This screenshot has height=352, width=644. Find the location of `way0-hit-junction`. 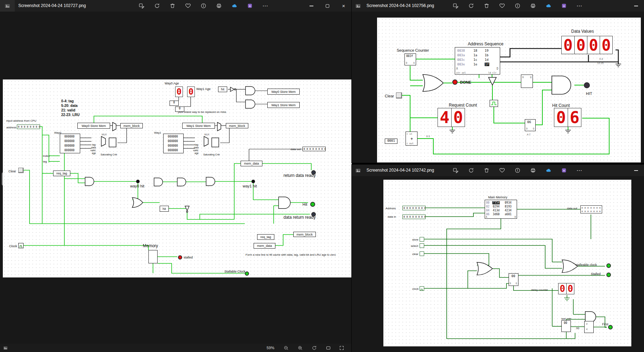

way0-hit-junction is located at coordinates (138, 181).